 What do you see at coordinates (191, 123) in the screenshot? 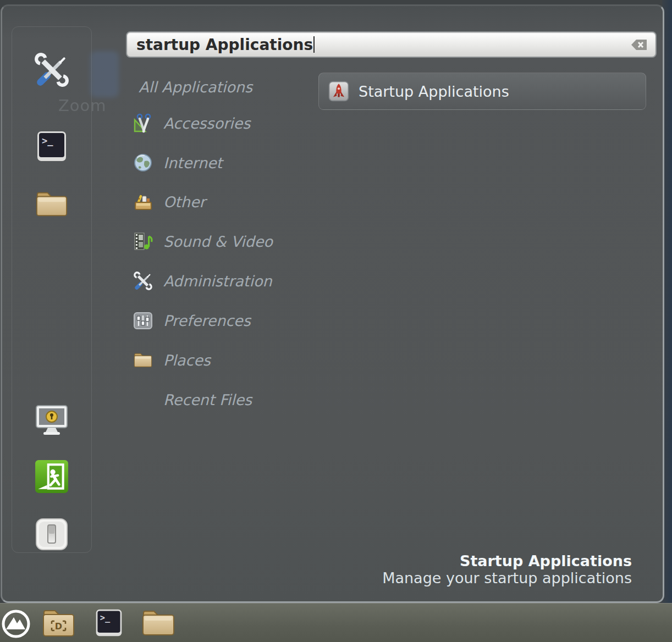
I see `category-accessories: Accessories` at bounding box center [191, 123].